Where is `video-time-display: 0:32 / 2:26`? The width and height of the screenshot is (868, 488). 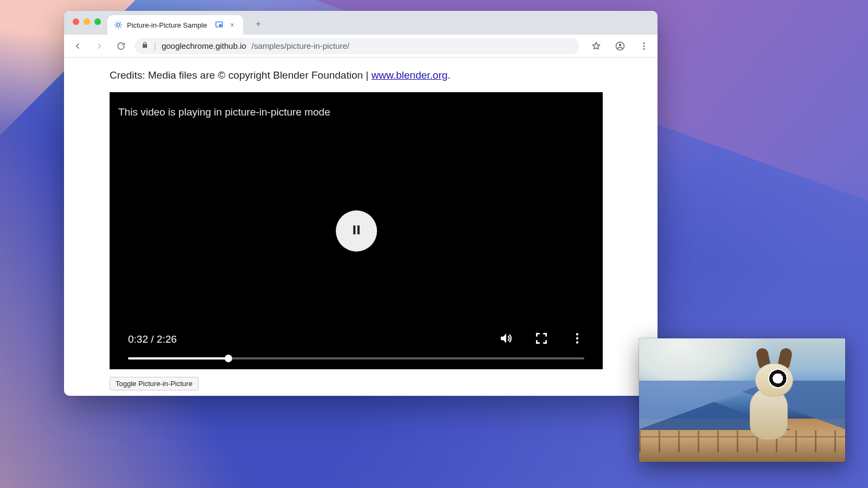 video-time-display: 0:32 / 2:26 is located at coordinates (152, 339).